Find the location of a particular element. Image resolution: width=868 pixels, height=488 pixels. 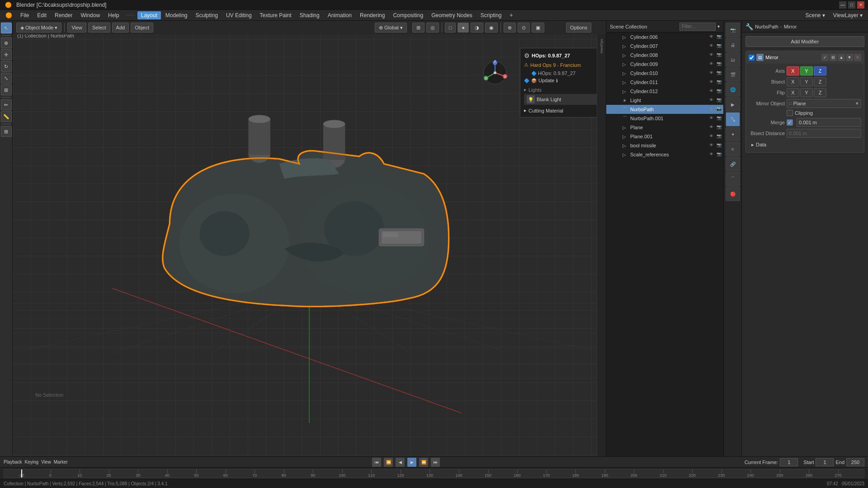

menu-add-workspace: + is located at coordinates (512, 15).